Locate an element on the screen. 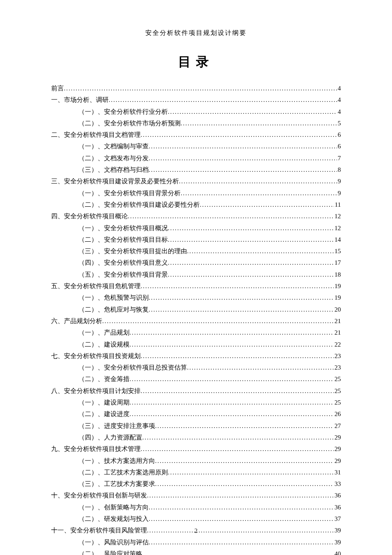  toc-entry: （二）、安全分析软件市场分析预测5 is located at coordinates (196, 124).